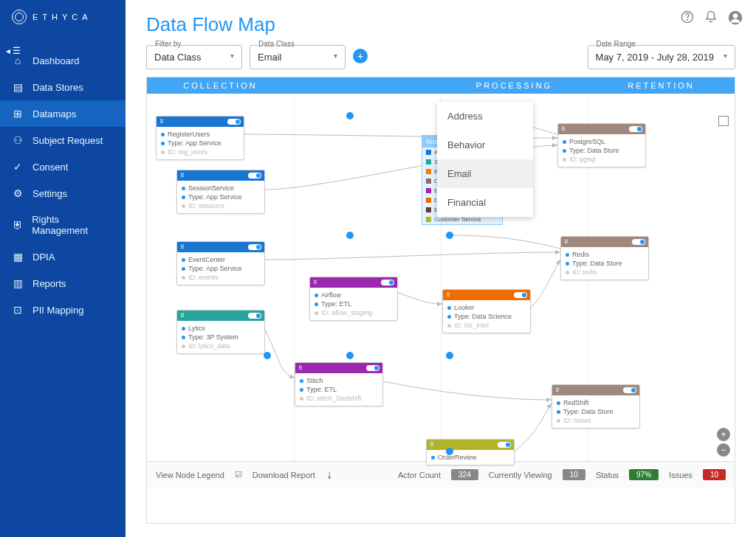 The width and height of the screenshot is (756, 537). I want to click on data-class-dropdown: AddressBehaviorEmailFinancial, so click(485, 159).